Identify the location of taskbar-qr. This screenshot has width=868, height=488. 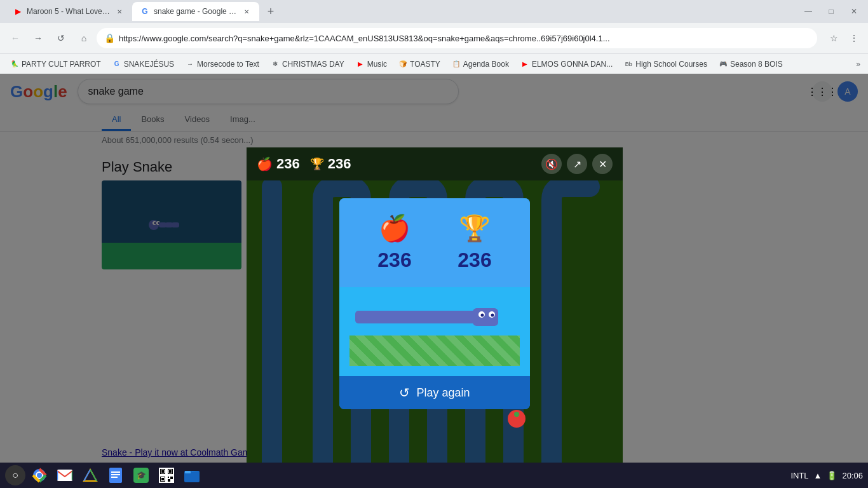
(166, 475).